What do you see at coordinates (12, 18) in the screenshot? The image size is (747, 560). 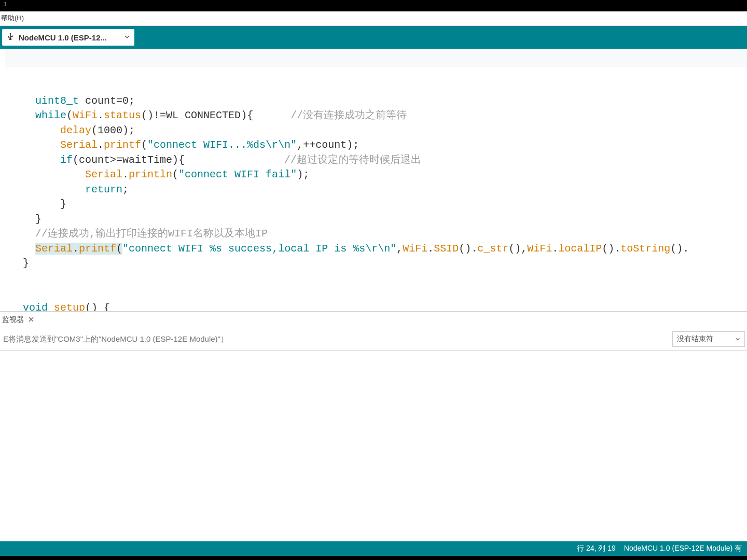 I see `menu-help: 帮助(H)` at bounding box center [12, 18].